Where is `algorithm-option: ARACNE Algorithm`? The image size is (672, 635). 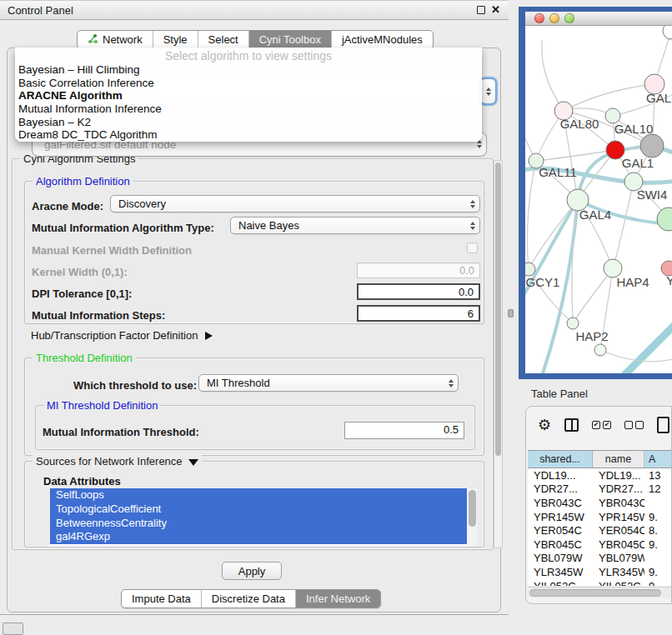 algorithm-option: ARACNE Algorithm is located at coordinates (248, 96).